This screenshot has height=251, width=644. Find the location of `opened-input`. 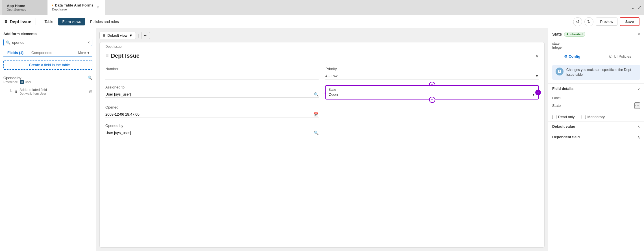

opened-input is located at coordinates (209, 114).